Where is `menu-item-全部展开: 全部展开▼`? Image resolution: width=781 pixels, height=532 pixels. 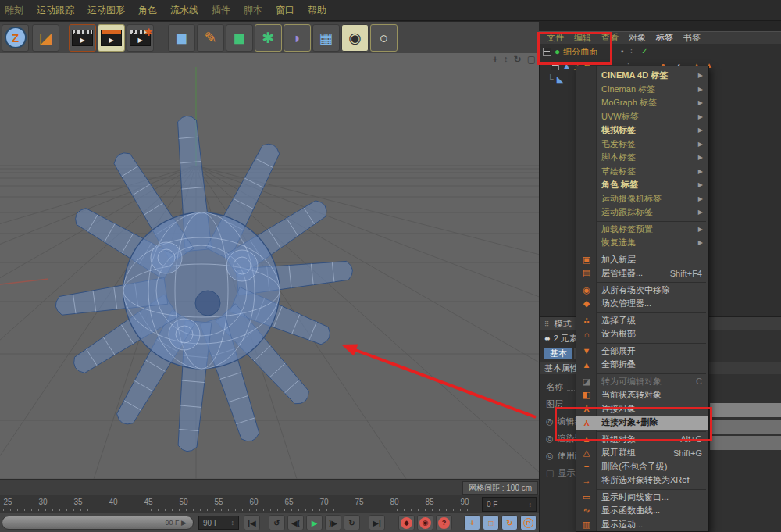 menu-item-全部展开: 全部展开▼ is located at coordinates (642, 352).